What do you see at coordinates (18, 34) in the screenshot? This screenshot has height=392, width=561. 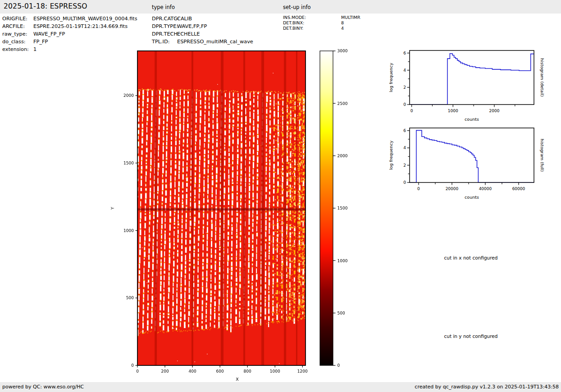 I see `metadata-label: raw_type:` at bounding box center [18, 34].